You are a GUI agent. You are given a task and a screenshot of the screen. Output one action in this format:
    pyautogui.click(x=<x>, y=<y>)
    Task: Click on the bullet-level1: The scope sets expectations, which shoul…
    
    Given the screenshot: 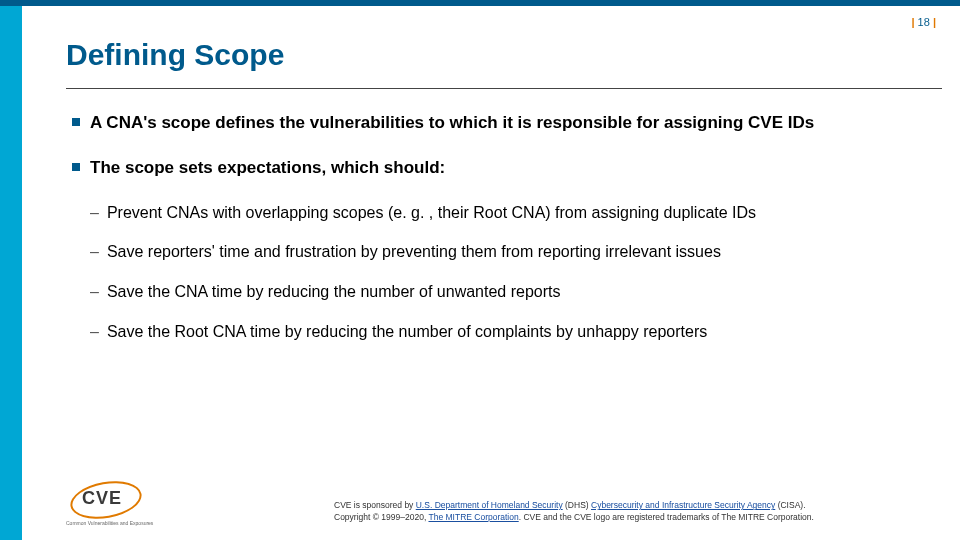 What is the action you would take?
    pyautogui.click(x=496, y=168)
    